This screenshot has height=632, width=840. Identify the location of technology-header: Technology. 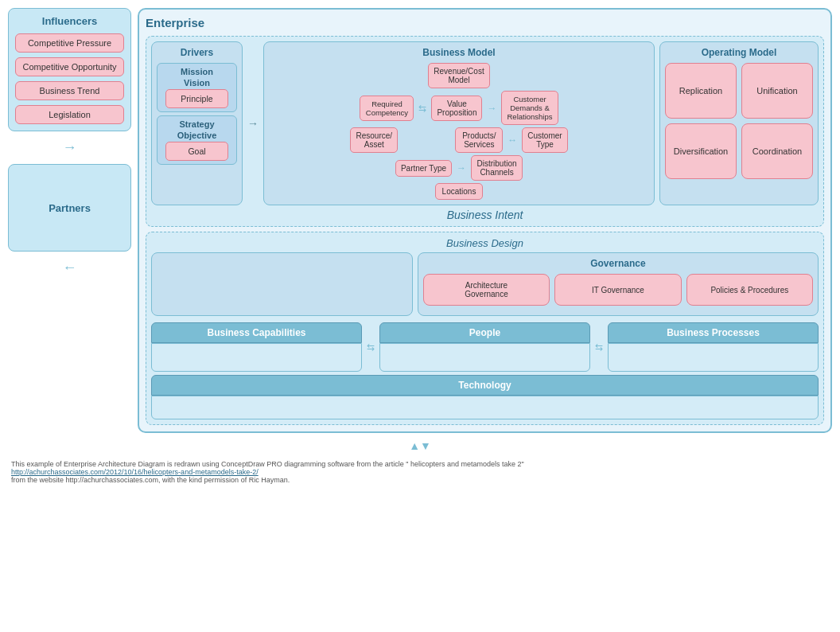
(485, 385).